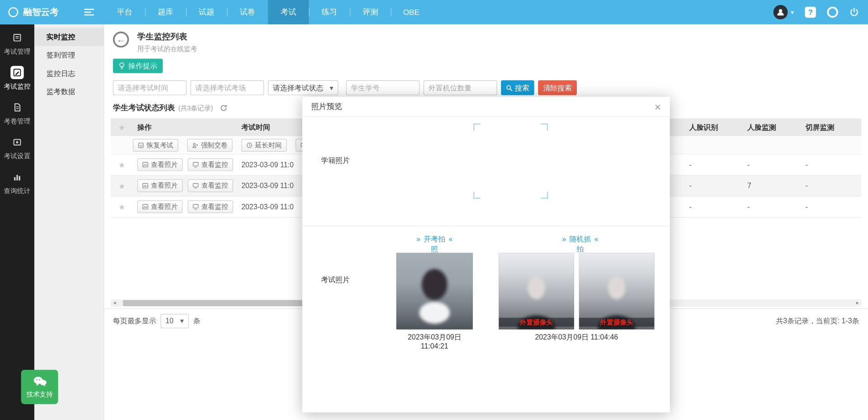 The image size is (868, 420). What do you see at coordinates (69, 91) in the screenshot?
I see `submenu-item-proctor-data: 监考数据` at bounding box center [69, 91].